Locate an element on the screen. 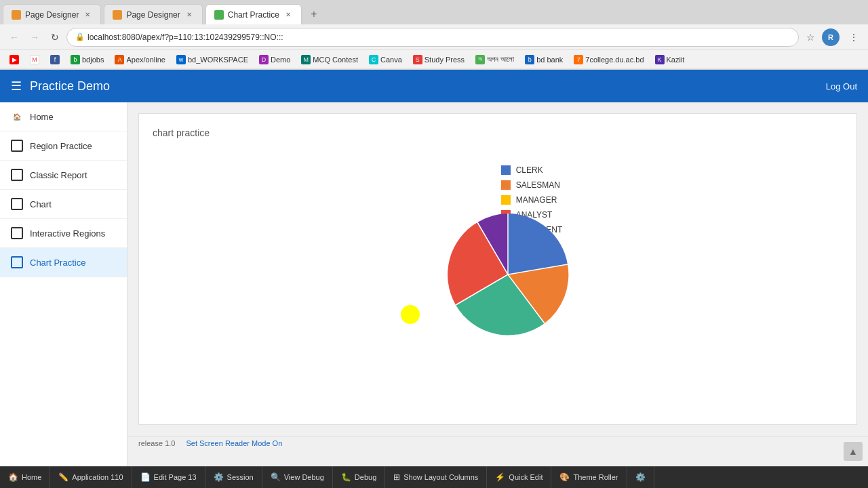  show-layout-bar-icon: ⊞ is located at coordinates (397, 477).